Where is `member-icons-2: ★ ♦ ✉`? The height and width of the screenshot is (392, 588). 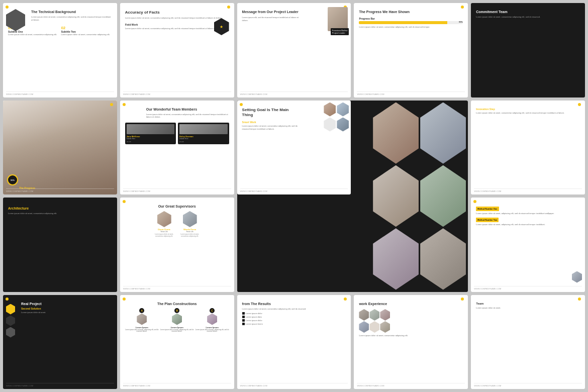 member-icons-2: ★ ♦ ✉ is located at coordinates (203, 142).